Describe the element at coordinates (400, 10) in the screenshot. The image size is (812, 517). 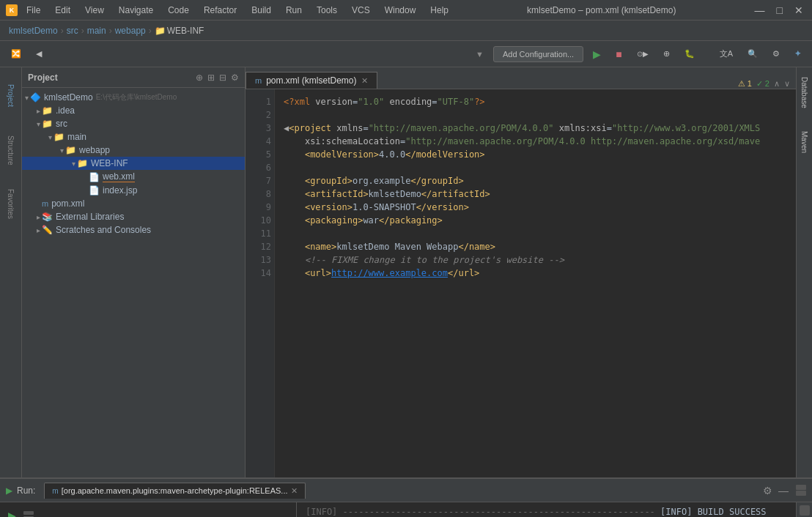
I see `menu-window: Window` at that location.